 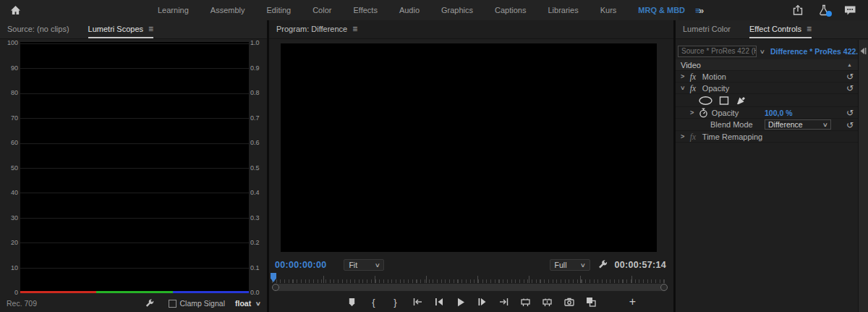 What do you see at coordinates (732, 137) in the screenshot?
I see `time-remapping-label: Time Remapping` at bounding box center [732, 137].